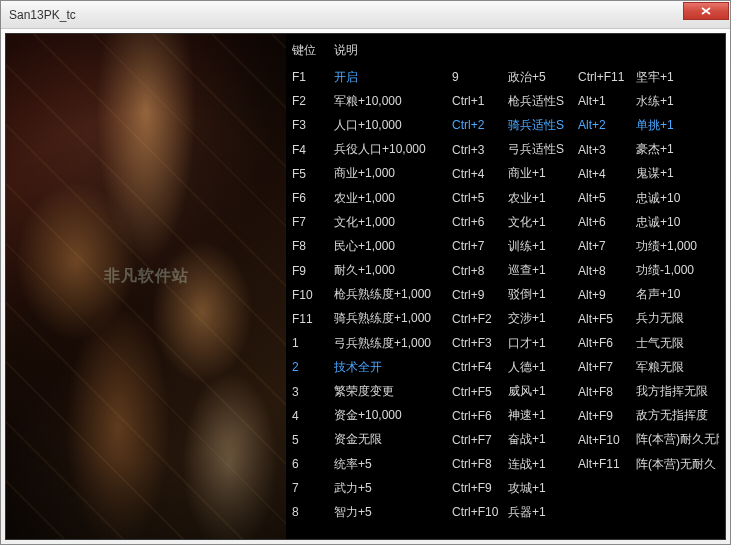 The width and height of the screenshot is (731, 545). Describe the element at coordinates (480, 174) in the screenshot. I see `cell: Ctrl+4` at that location.